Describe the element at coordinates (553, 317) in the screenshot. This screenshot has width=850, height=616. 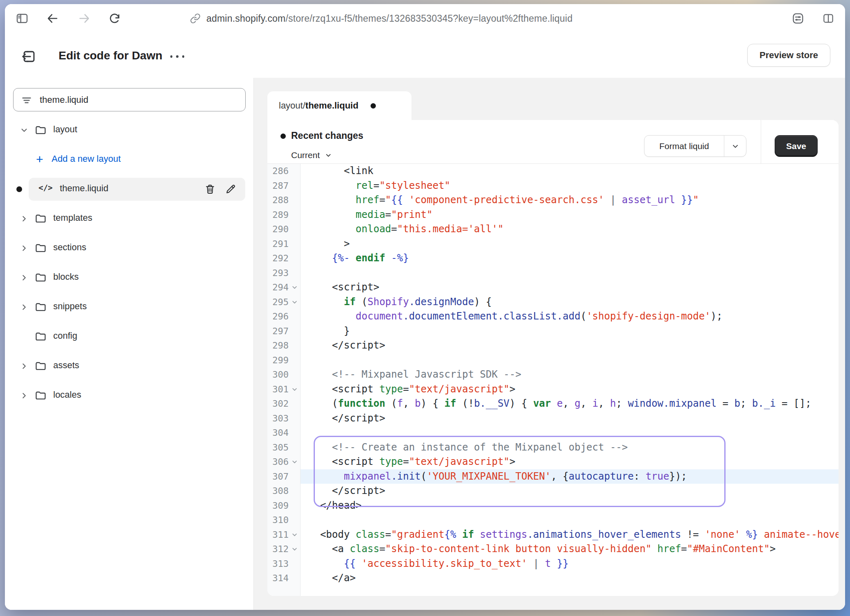
I see `code-line-296: 296 document.documentElement.classList.a…` at that location.